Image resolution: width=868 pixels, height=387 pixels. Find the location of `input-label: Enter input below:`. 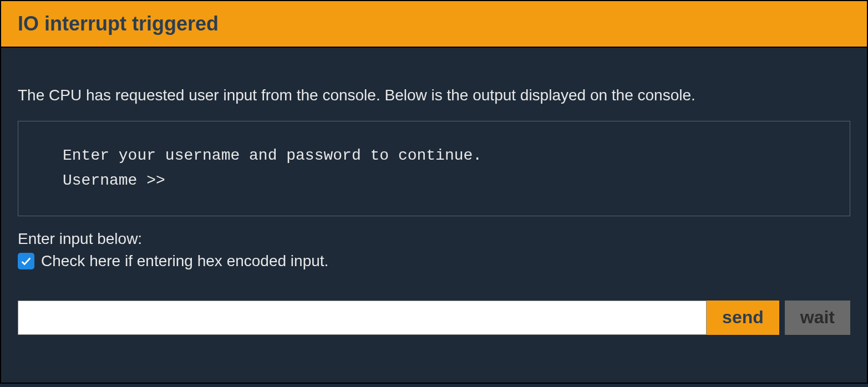

input-label: Enter input below: is located at coordinates (434, 239).